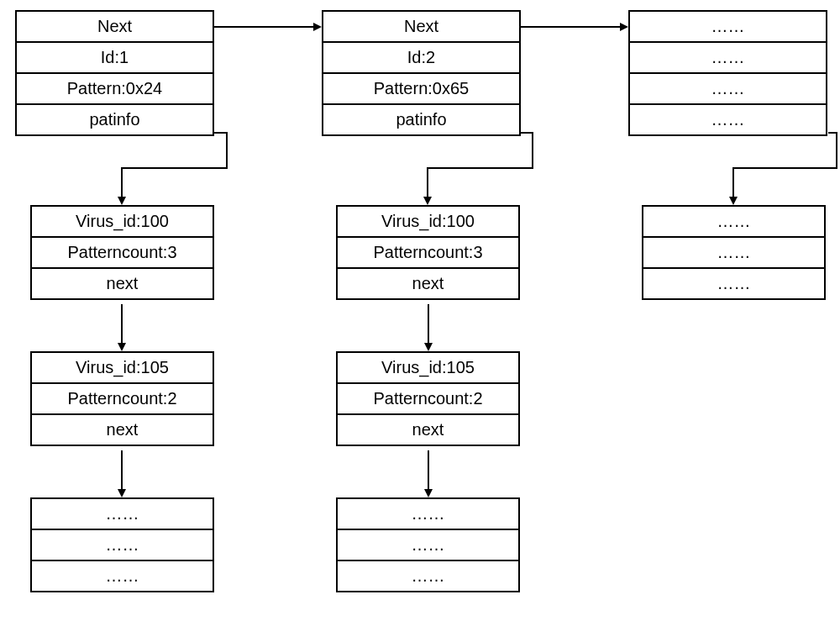 The image size is (840, 642). What do you see at coordinates (422, 59) in the screenshot?
I see `id-field: Id:2` at bounding box center [422, 59].